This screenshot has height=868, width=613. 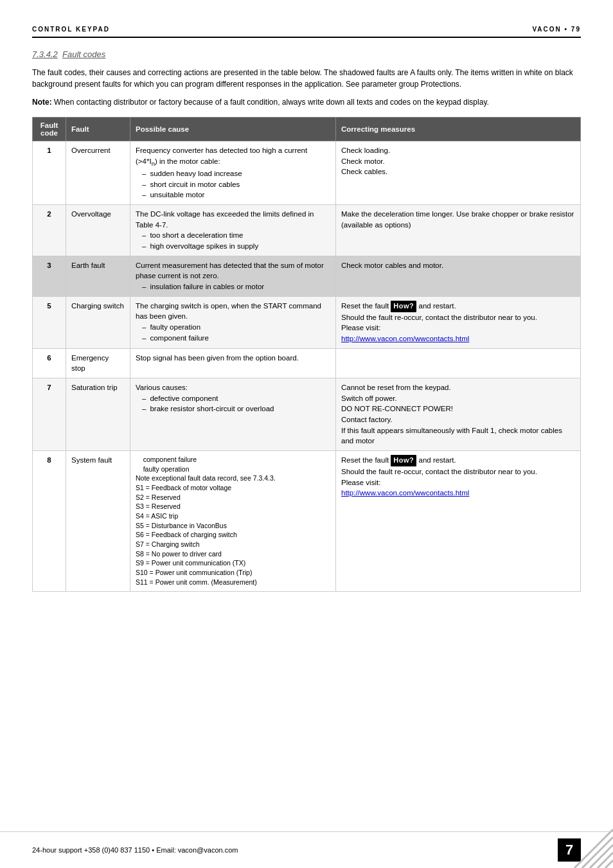 I want to click on cause-item: component failure, so click(x=236, y=338).